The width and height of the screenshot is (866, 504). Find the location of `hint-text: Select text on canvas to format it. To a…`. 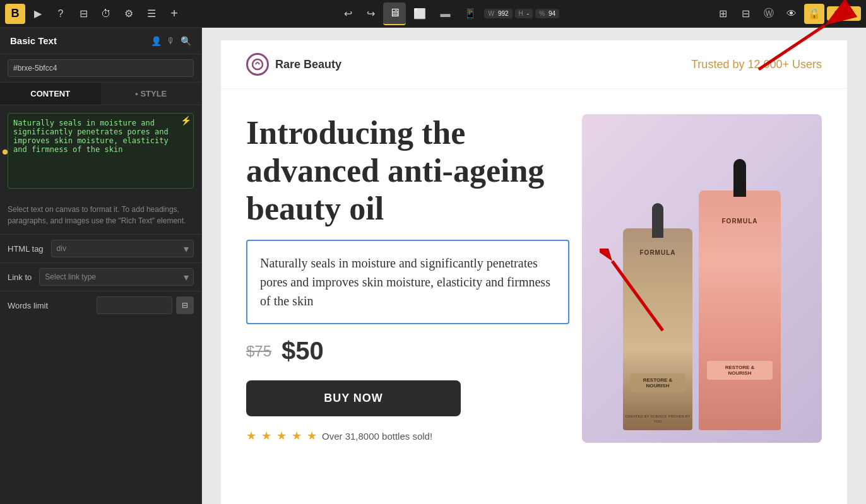

hint-text: Select text on canvas to format it. To a… is located at coordinates (97, 215).